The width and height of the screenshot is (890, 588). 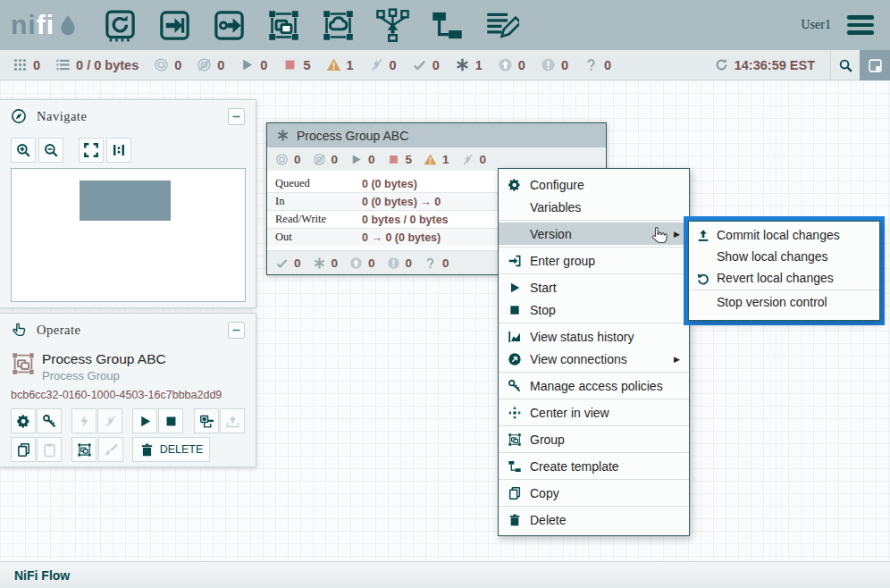 I want to click on menu-item-delete: Delete, so click(x=593, y=520).